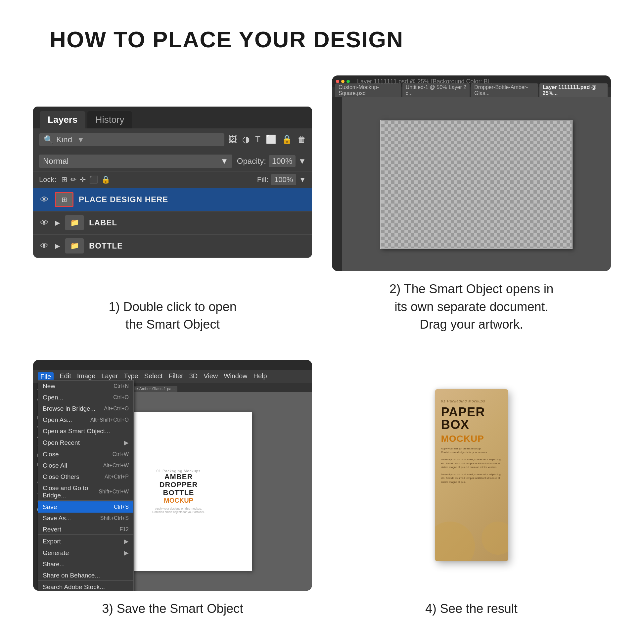 The height and width of the screenshot is (644, 644). I want to click on ps-canvas: Layer 1111111.psd @ 25% [Background Colo…, so click(471, 173).